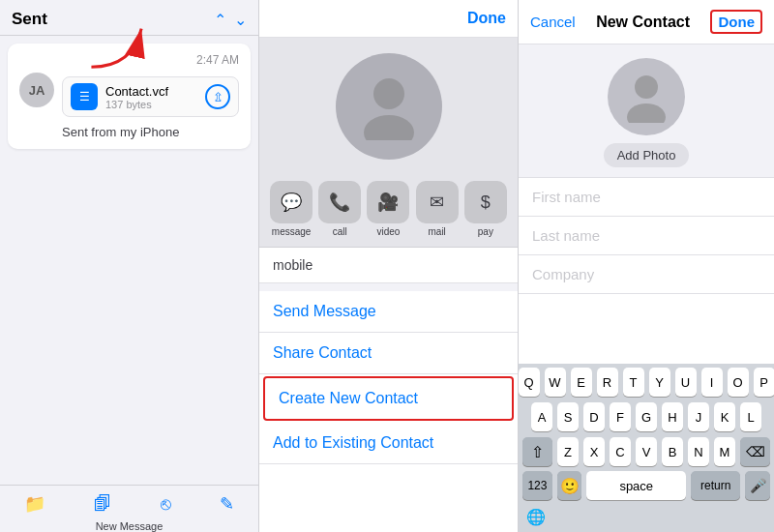 This screenshot has height=532, width=774. What do you see at coordinates (581, 382) in the screenshot?
I see `key-e: E` at bounding box center [581, 382].